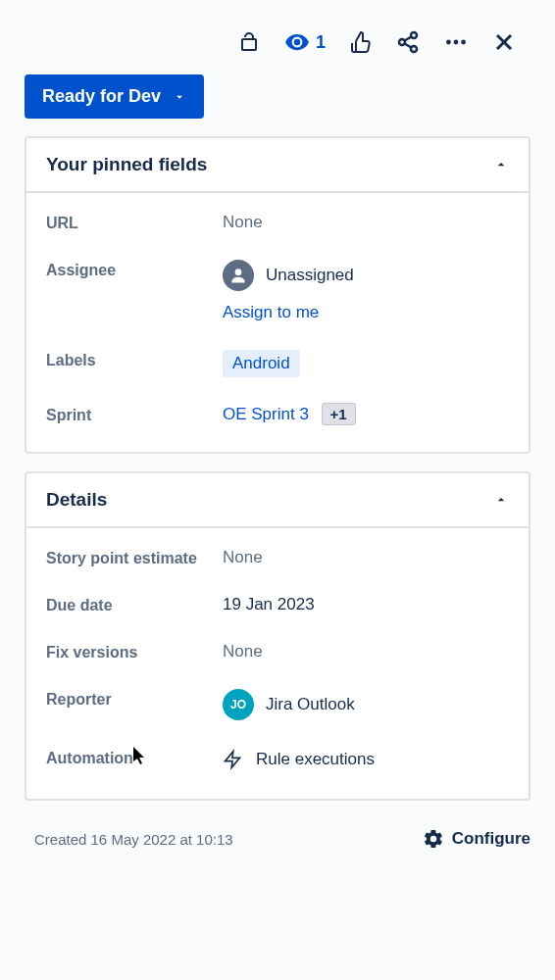  I want to click on url-label: URL, so click(134, 222).